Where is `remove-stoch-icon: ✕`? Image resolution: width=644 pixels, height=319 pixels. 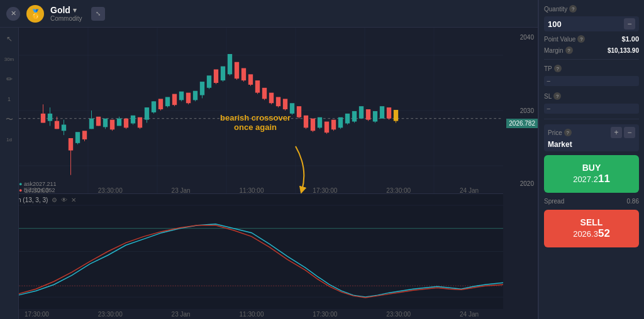 remove-stoch-icon: ✕ is located at coordinates (74, 200).